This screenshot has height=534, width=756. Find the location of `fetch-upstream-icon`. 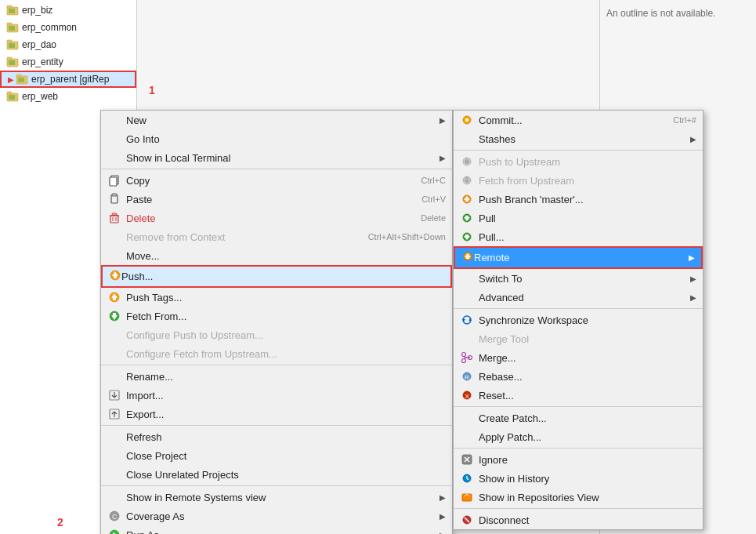

fetch-upstream-icon is located at coordinates (467, 180).